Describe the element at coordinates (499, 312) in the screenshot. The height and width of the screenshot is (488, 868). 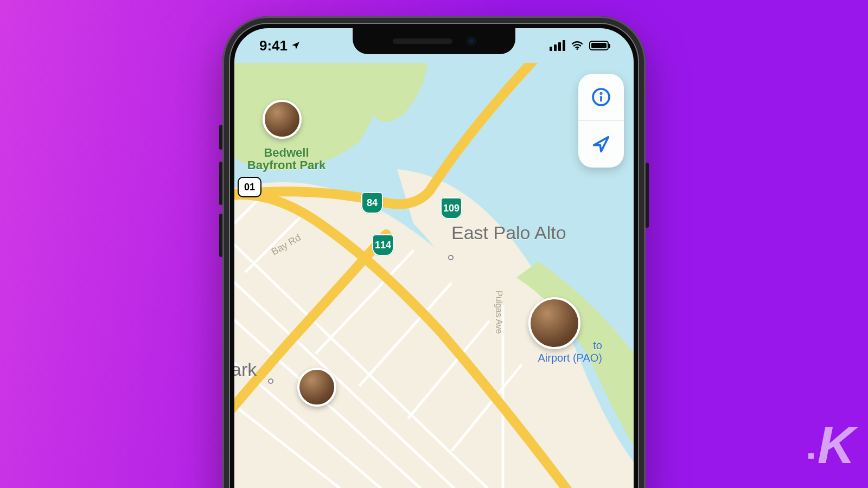
I see `road-label-pulgas-ave: Pulgas Ave` at that location.